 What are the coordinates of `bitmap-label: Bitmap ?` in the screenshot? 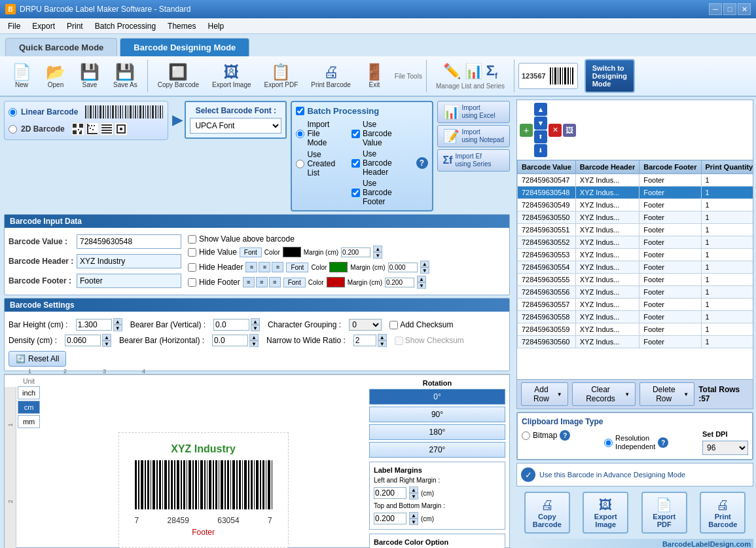 It's located at (546, 435).